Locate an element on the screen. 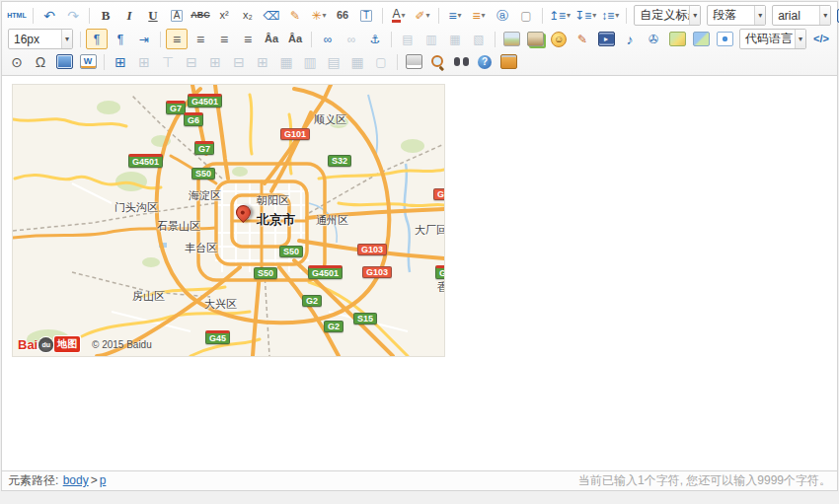 The image size is (839, 504). insert-table-button: ⊞ is located at coordinates (120, 61).